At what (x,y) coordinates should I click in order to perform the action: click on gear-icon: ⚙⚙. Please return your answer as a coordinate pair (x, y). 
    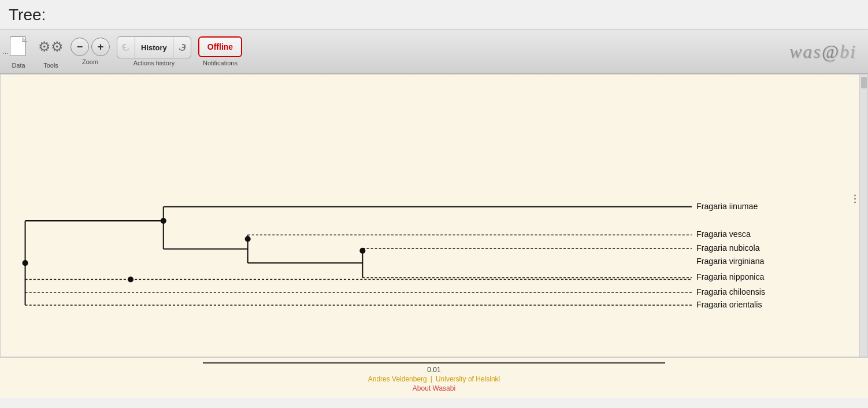
    Looking at the image, I should click on (51, 47).